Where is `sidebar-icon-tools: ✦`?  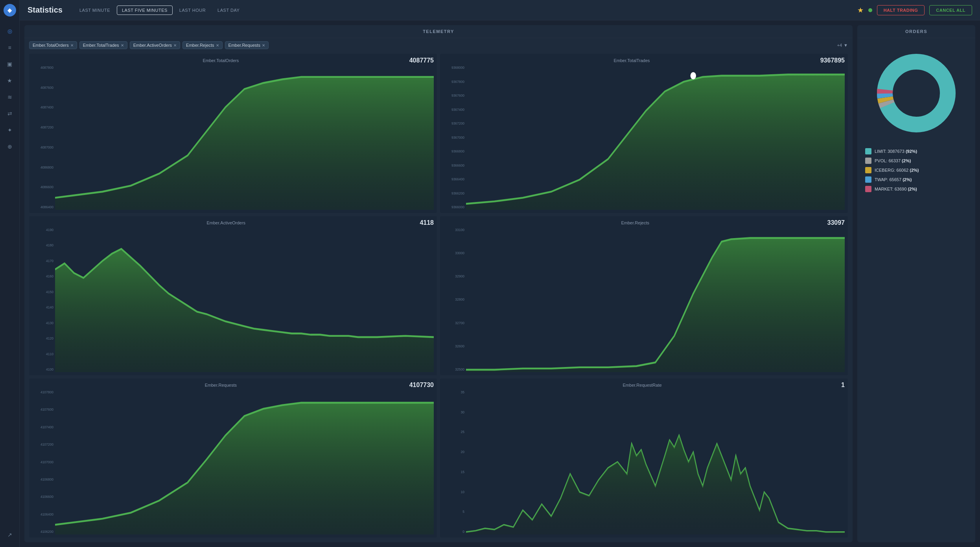
sidebar-icon-tools: ✦ is located at coordinates (10, 130).